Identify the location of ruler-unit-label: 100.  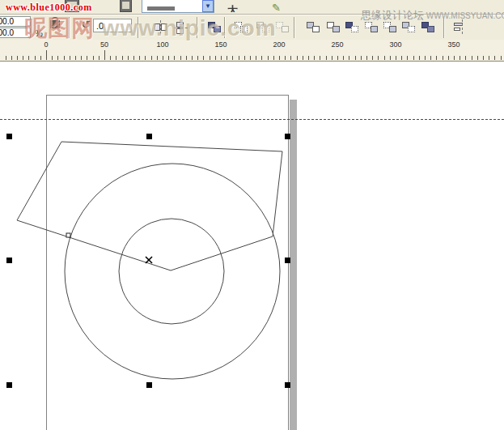
(162, 45).